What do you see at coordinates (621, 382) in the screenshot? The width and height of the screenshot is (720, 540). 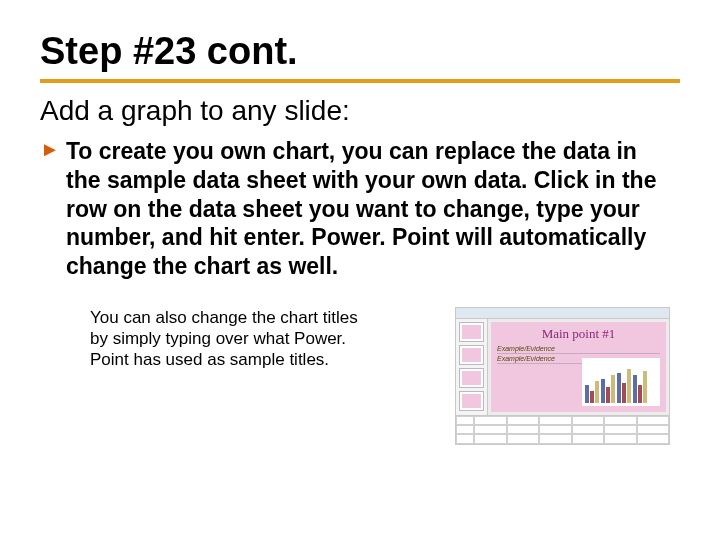 I see `embedded-chart-icon` at bounding box center [621, 382].